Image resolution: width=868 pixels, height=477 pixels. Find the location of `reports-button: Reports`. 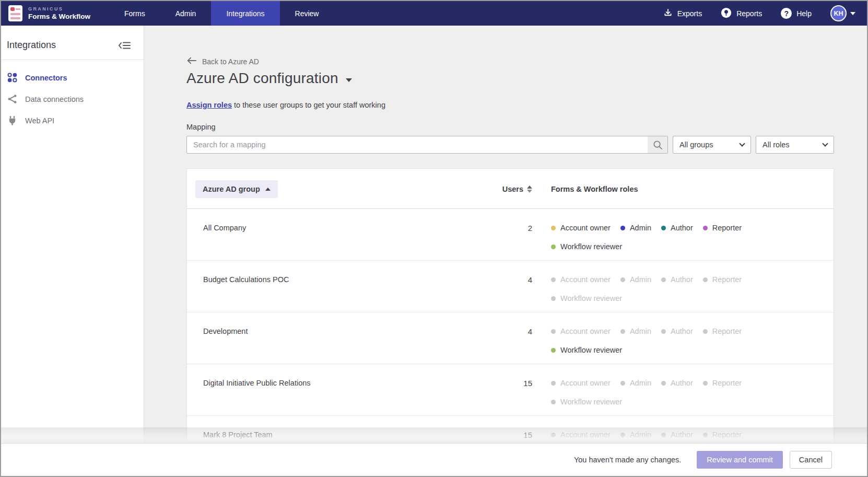

reports-button: Reports is located at coordinates (742, 14).